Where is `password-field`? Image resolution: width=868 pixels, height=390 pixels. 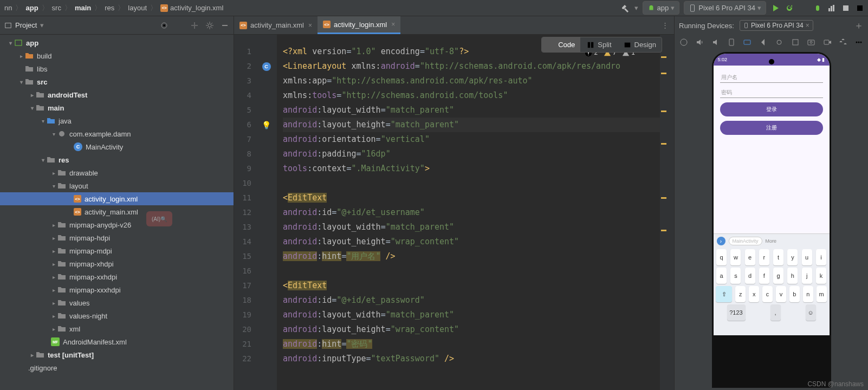 password-field is located at coordinates (772, 93).